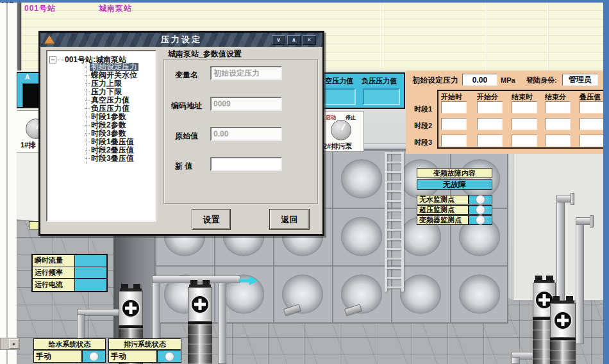 This screenshot has height=364, width=609. I want to click on parameter-tree: 001号站:城南泵站 初始设定压力 蝶阀开关水位 压力上限 压力下限 真空压力值…, so click(101, 136).